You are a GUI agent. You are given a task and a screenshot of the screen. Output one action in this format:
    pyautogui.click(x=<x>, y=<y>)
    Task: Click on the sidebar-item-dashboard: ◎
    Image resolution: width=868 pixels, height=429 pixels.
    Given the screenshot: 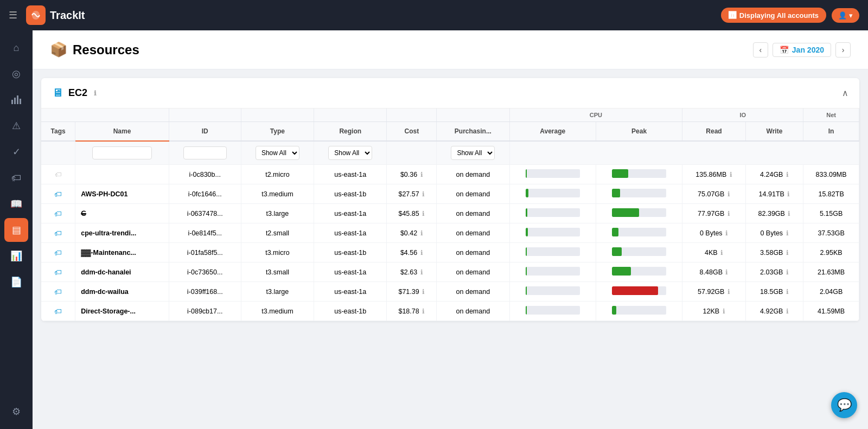 What is the action you would take?
    pyautogui.click(x=16, y=74)
    